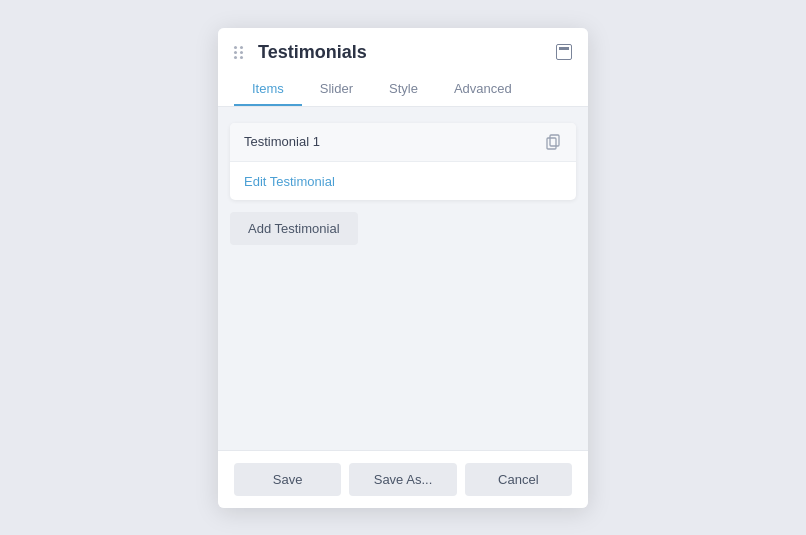 The image size is (806, 535). What do you see at coordinates (312, 52) in the screenshot?
I see `panel-title-text: Testimonials` at bounding box center [312, 52].